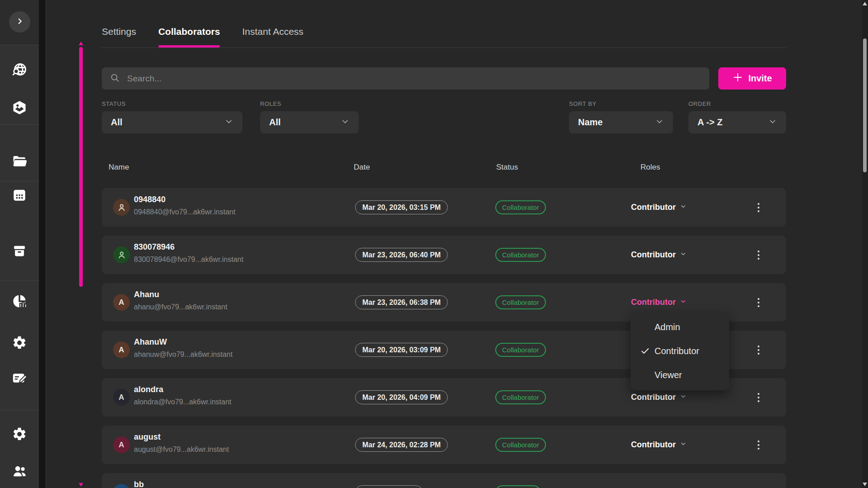 The width and height of the screenshot is (868, 488). I want to click on calendar-grid-icon, so click(19, 196).